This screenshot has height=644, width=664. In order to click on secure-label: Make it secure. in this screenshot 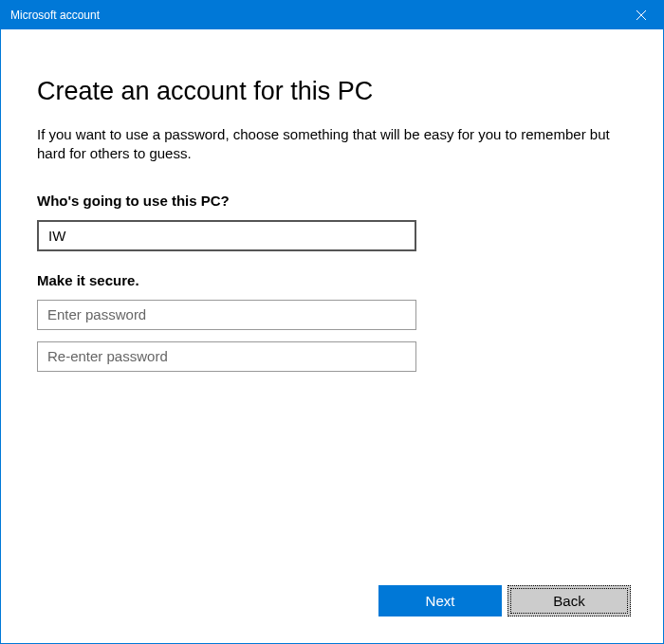, I will do `click(332, 281)`.